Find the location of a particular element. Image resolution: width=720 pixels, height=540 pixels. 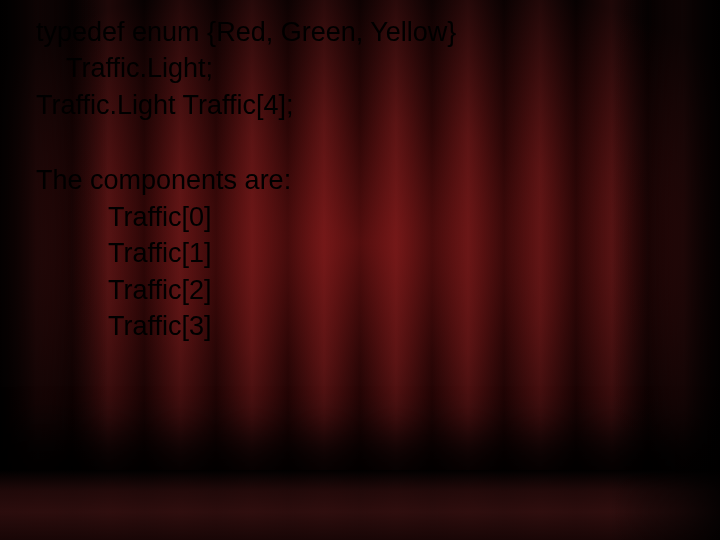

spacer is located at coordinates (368, 142).